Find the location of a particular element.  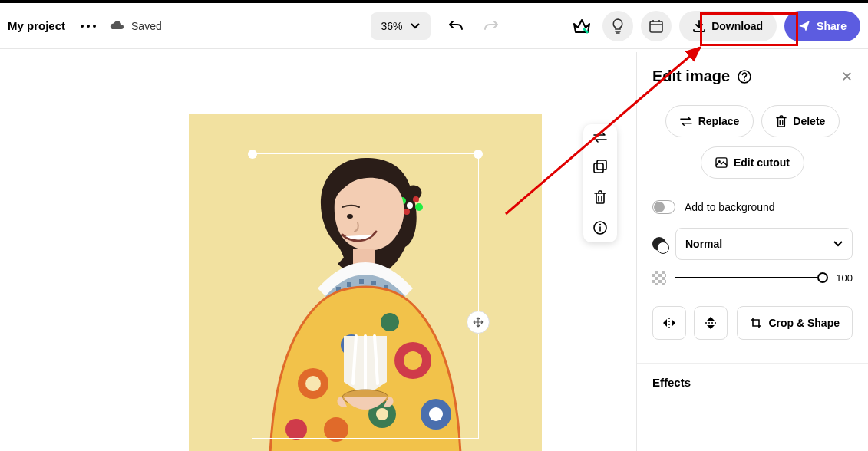

replace-label: Replace is located at coordinates (719, 121).